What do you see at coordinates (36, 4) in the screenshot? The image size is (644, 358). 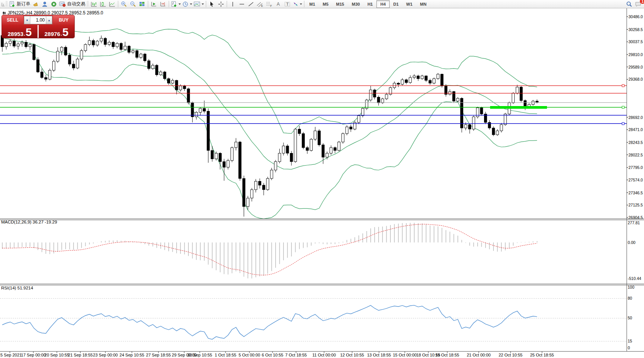 I see `publish-button` at bounding box center [36, 4].